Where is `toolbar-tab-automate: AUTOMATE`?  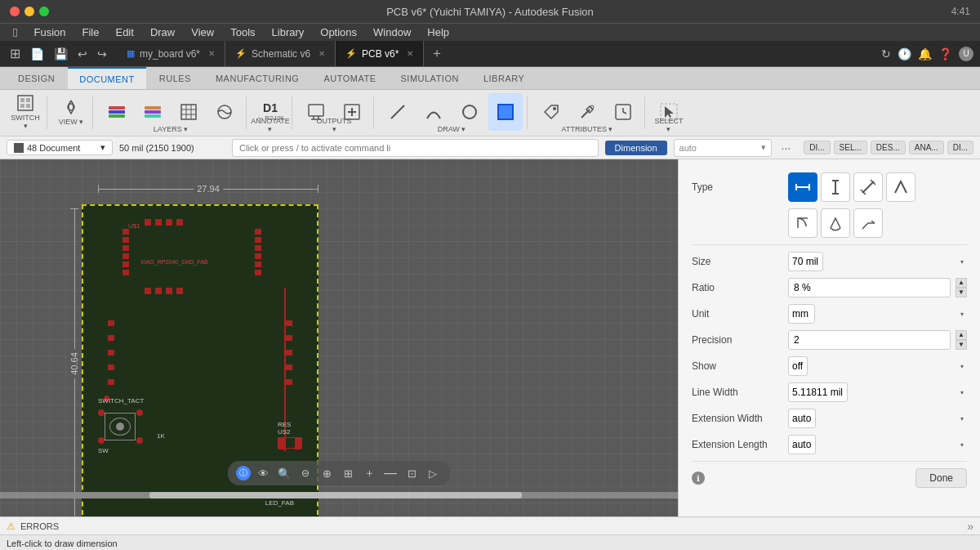 toolbar-tab-automate: AUTOMATE is located at coordinates (350, 78).